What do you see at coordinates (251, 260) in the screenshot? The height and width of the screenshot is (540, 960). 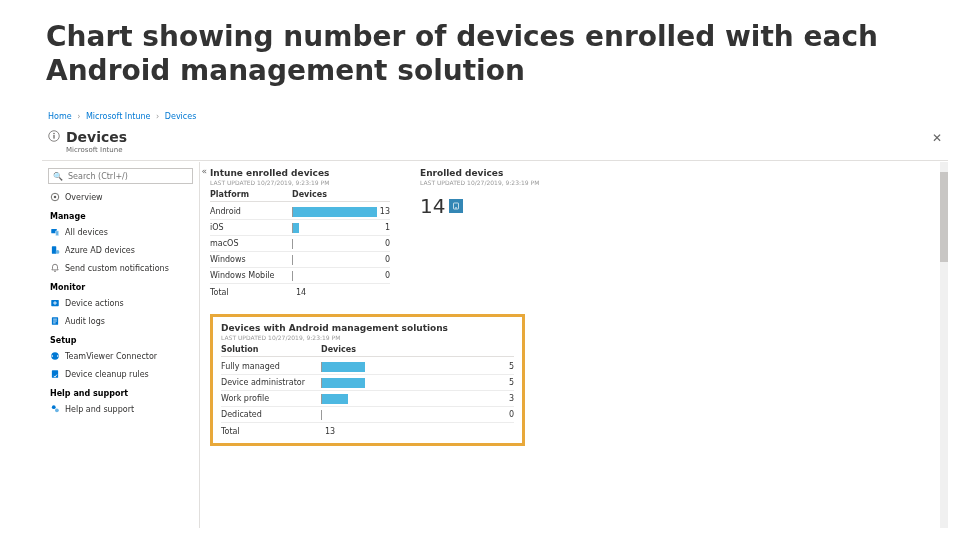 I see `row-label: Windows` at bounding box center [251, 260].